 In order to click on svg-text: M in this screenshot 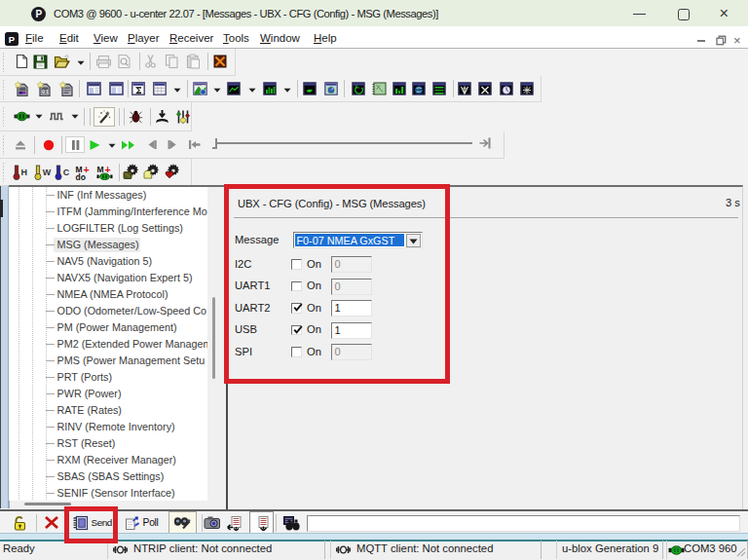, I will do `click(99, 169)`.